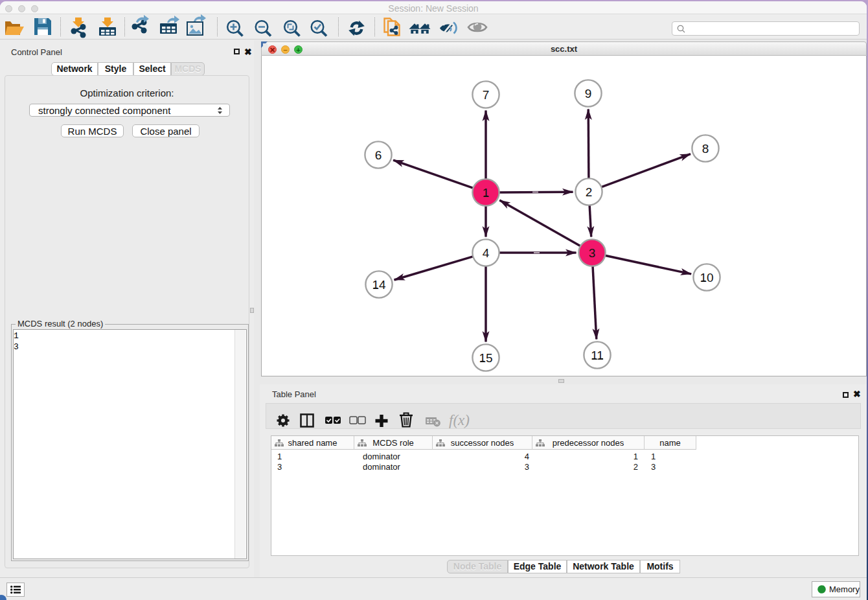 The image size is (868, 600). What do you see at coordinates (706, 277) in the screenshot?
I see `svg-text: 10` at bounding box center [706, 277].